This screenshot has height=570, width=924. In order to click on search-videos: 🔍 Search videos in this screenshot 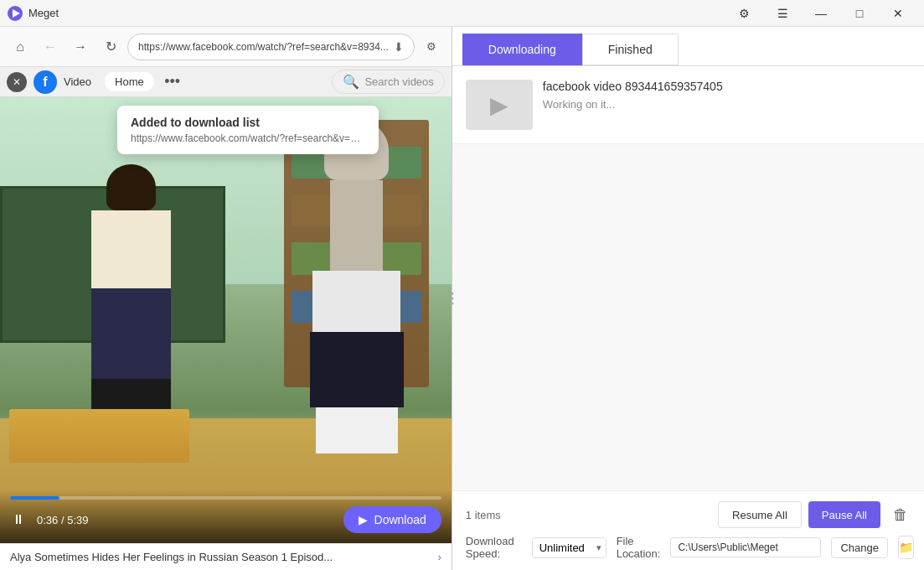, I will do `click(388, 82)`.